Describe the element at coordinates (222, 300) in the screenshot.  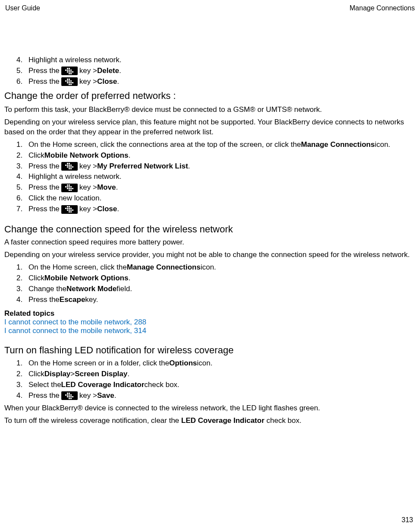
I see `list-body: Press the Escape key.` at that location.